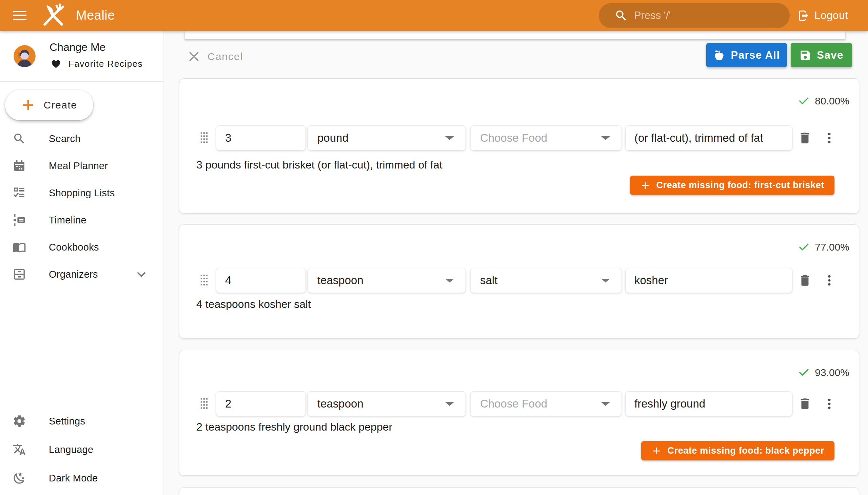  What do you see at coordinates (755, 55) in the screenshot?
I see `parse-all-label: Parse All` at bounding box center [755, 55].